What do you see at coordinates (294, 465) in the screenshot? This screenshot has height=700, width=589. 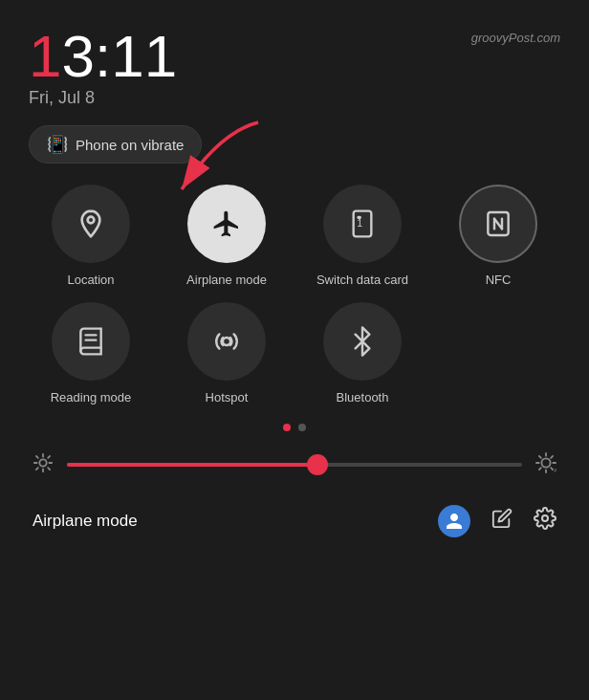 I see `brightness-row: A` at bounding box center [294, 465].